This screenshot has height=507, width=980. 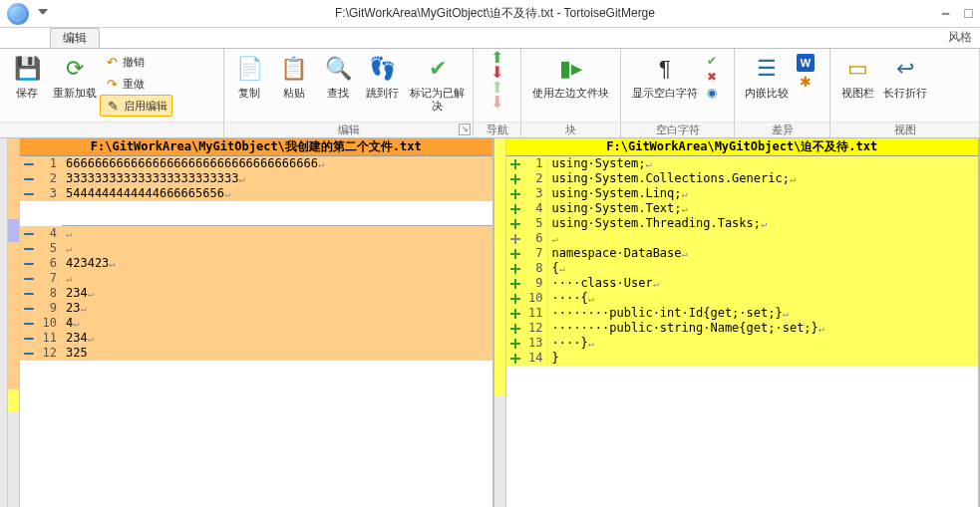 I want to click on overview-strip-outer, so click(x=4, y=323).